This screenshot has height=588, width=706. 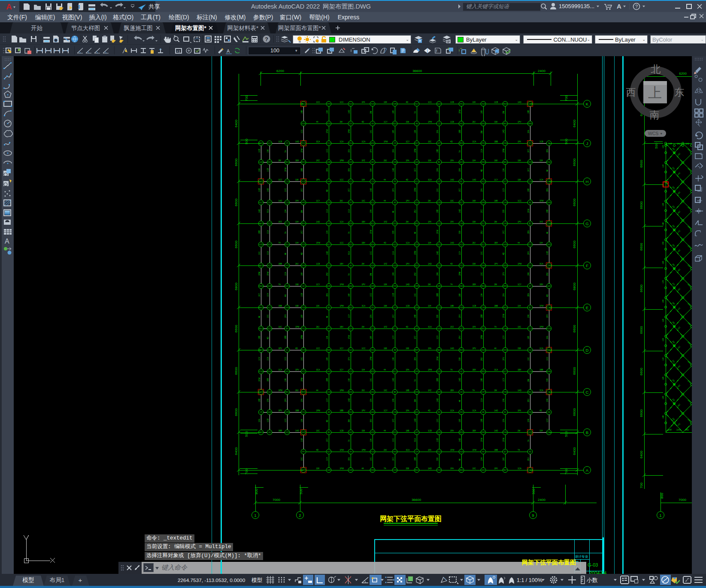 I want to click on svg-text: 338, so click(x=364, y=431).